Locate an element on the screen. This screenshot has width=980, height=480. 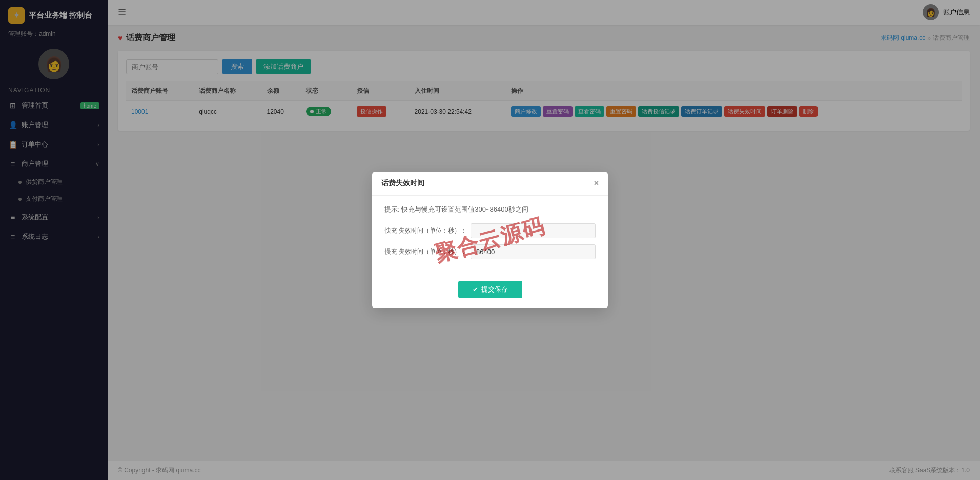
modal-header: 话费失效时间 × is located at coordinates (490, 183).